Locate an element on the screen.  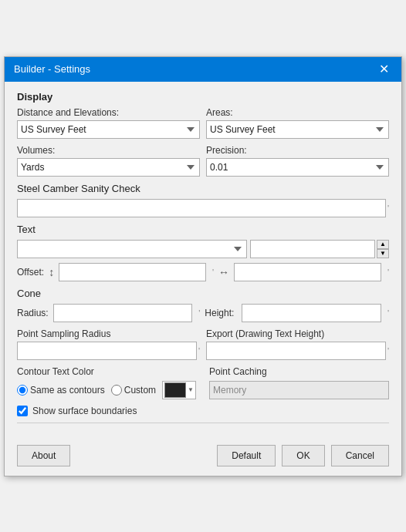
point-sampling-label: Point Sampling Radius is located at coordinates (108, 334).